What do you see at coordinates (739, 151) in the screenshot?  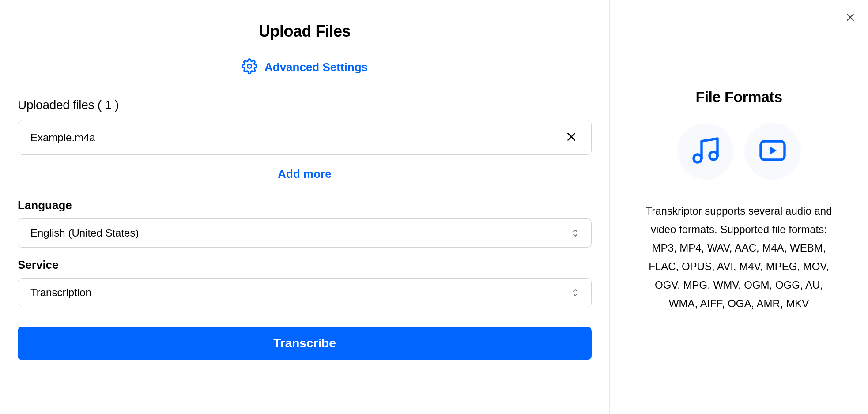 I see `format-icons` at bounding box center [739, 151].